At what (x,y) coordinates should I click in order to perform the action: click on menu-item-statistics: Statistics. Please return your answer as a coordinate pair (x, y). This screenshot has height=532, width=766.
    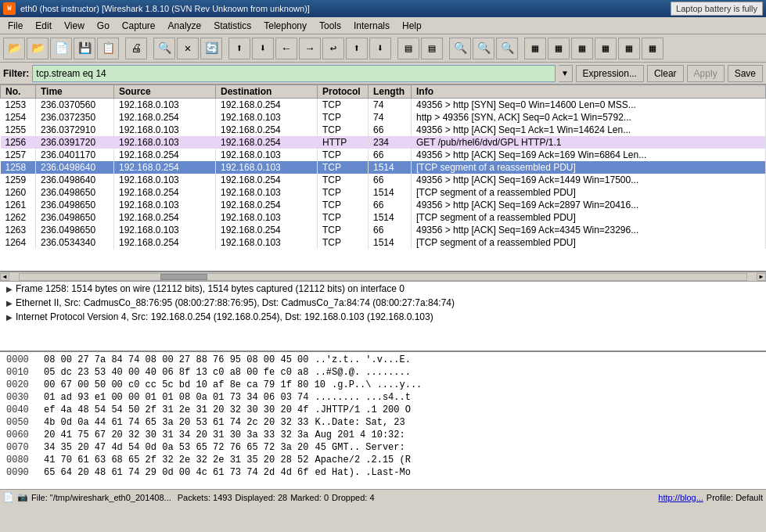
    Looking at the image, I should click on (232, 26).